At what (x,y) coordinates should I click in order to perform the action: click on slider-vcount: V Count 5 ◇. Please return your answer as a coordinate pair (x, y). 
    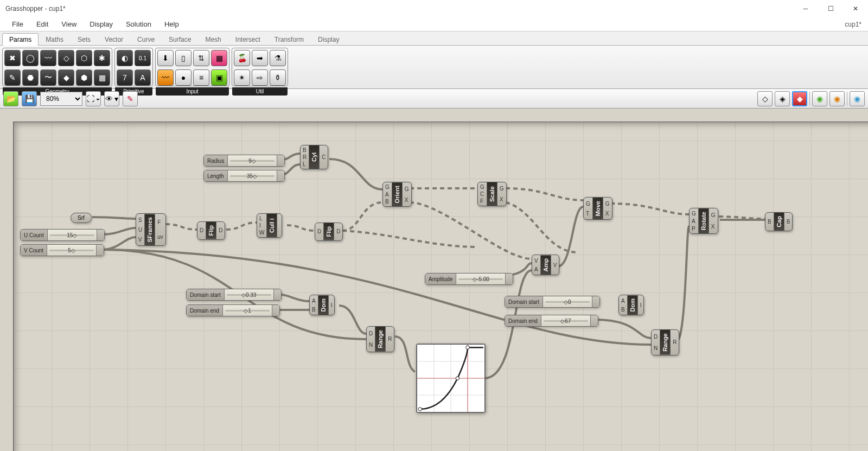
    Looking at the image, I should click on (62, 250).